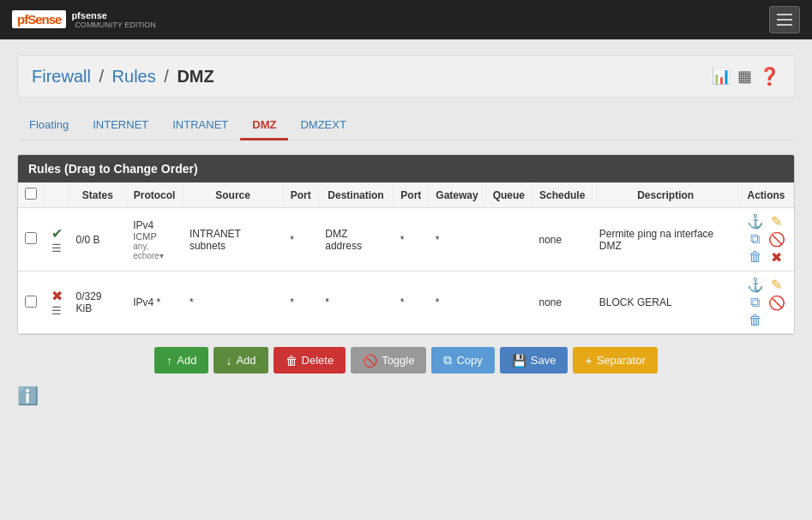 Image resolution: width=812 pixels, height=520 pixels. I want to click on row1-clone-icon: ⧉, so click(755, 240).